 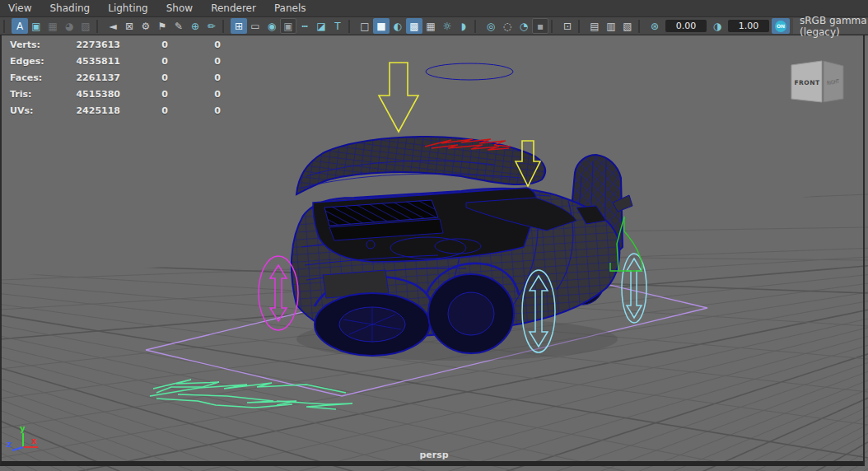 I want to click on gamma-icon: ◑, so click(x=717, y=26).